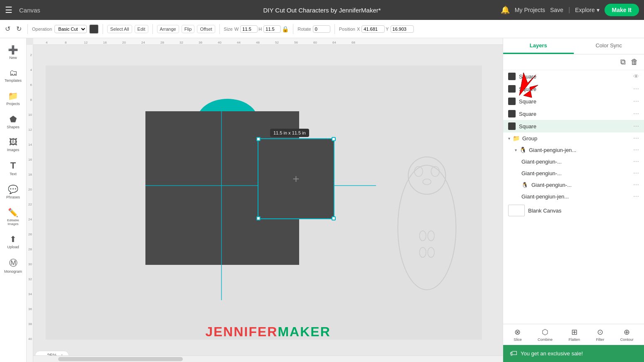  I want to click on height-input, so click(272, 29).